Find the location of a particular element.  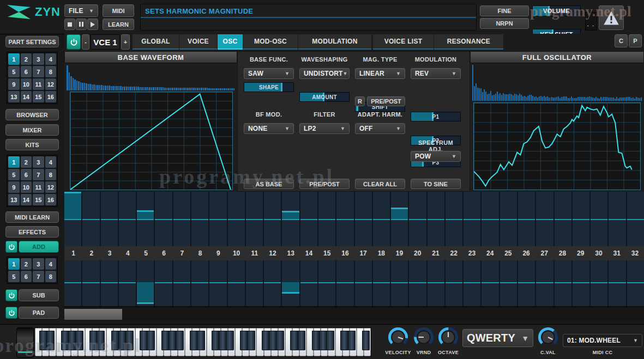

pause-button is located at coordinates (81, 24).